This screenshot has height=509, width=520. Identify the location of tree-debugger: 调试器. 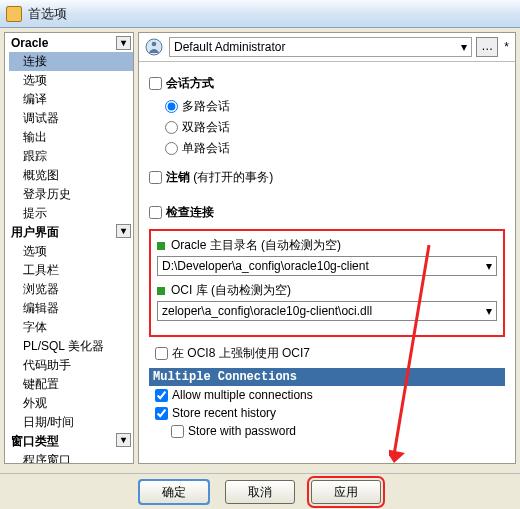
(71, 118).